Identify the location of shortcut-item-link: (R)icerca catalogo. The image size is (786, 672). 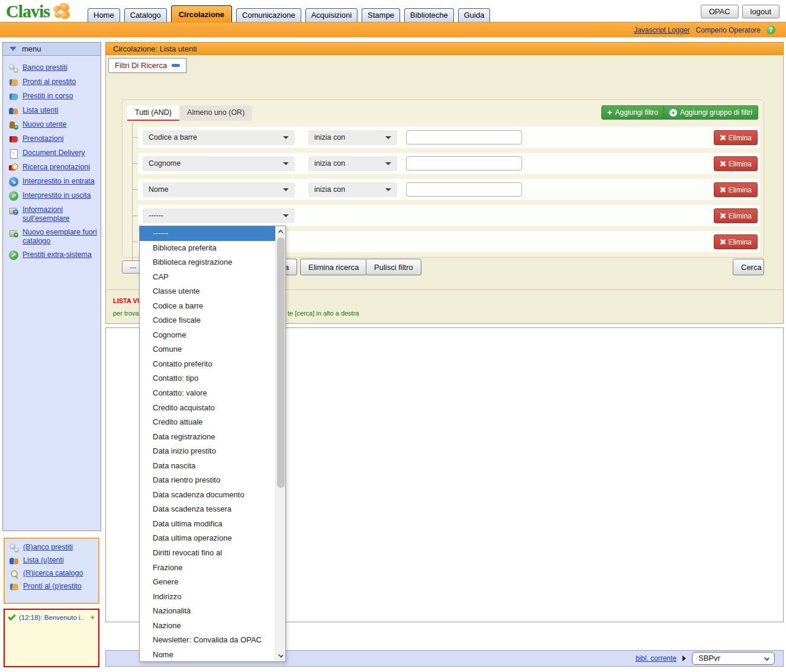
(53, 573).